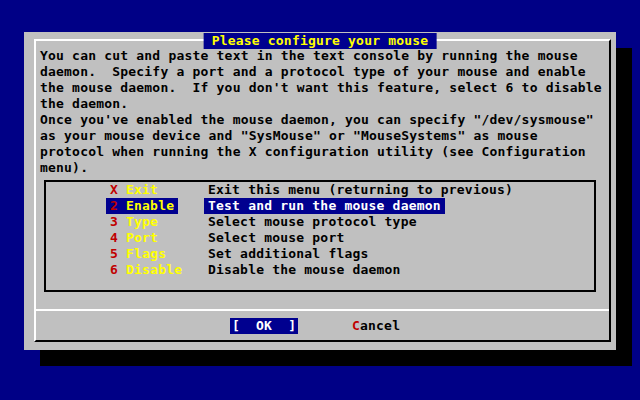 This screenshot has height=400, width=640. Describe the element at coordinates (320, 222) in the screenshot. I see `menu-item-type: 3Type Select mouse protocol type` at that location.